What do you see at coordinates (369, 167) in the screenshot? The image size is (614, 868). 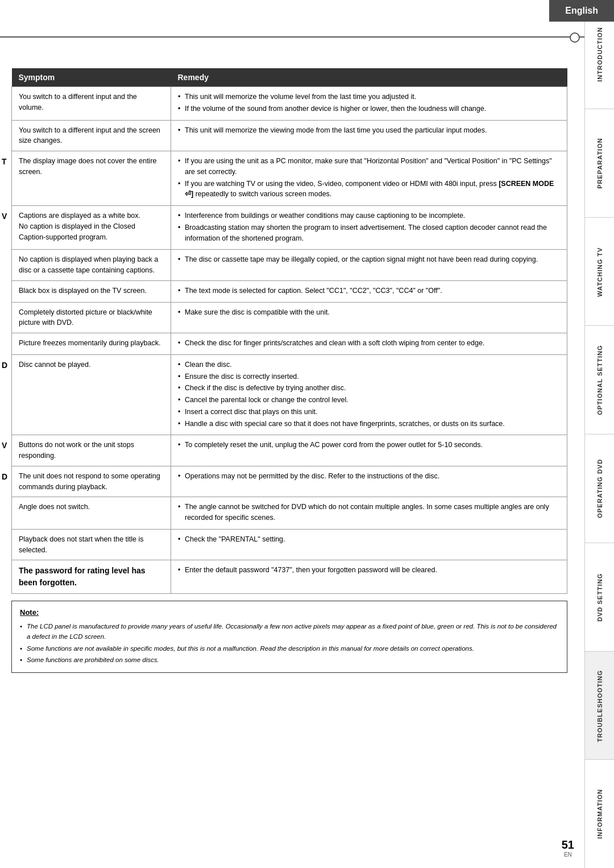 I see `list-item: If you are using the unit as a PC monito…` at bounding box center [369, 167].